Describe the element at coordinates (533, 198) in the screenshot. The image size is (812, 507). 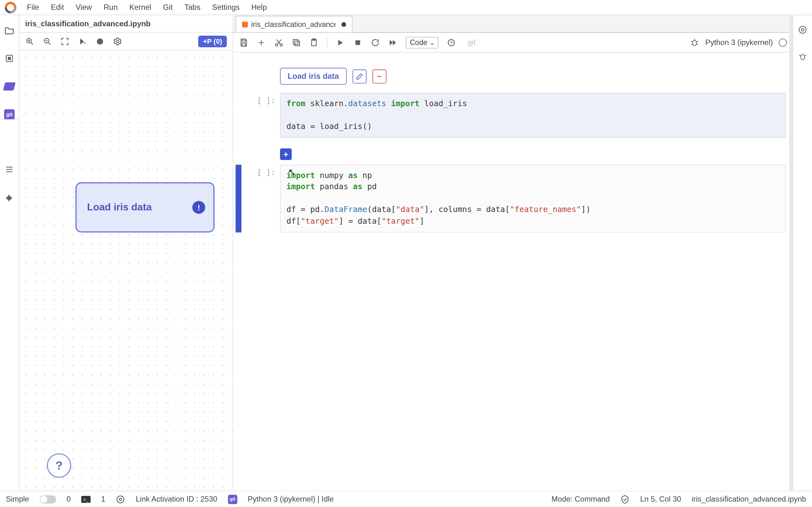
I see `code-editor: import numpy as np import pandas as pd d…` at that location.